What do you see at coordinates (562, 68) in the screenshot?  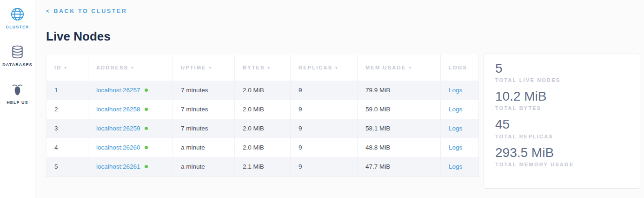 I see `stat-value: 5` at bounding box center [562, 68].